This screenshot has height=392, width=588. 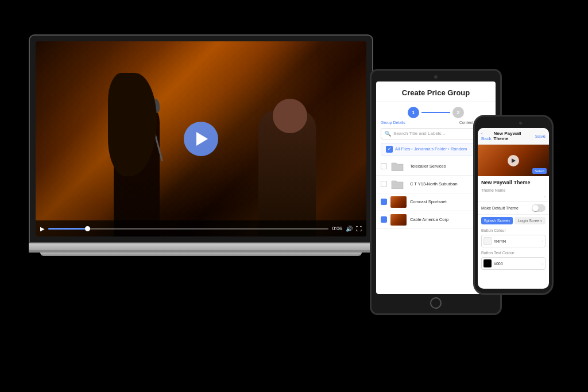 I want to click on phone-play-button, so click(x=513, y=161).